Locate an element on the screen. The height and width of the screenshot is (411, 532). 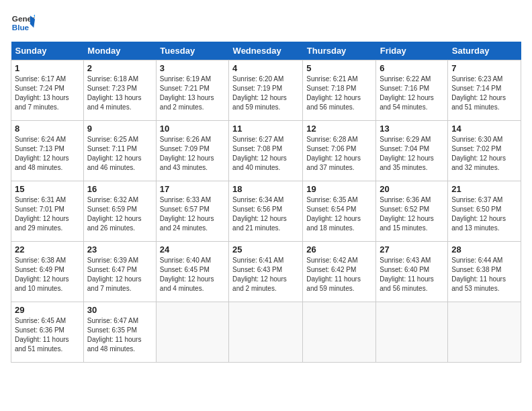
day-number: 2 is located at coordinates (120, 68).